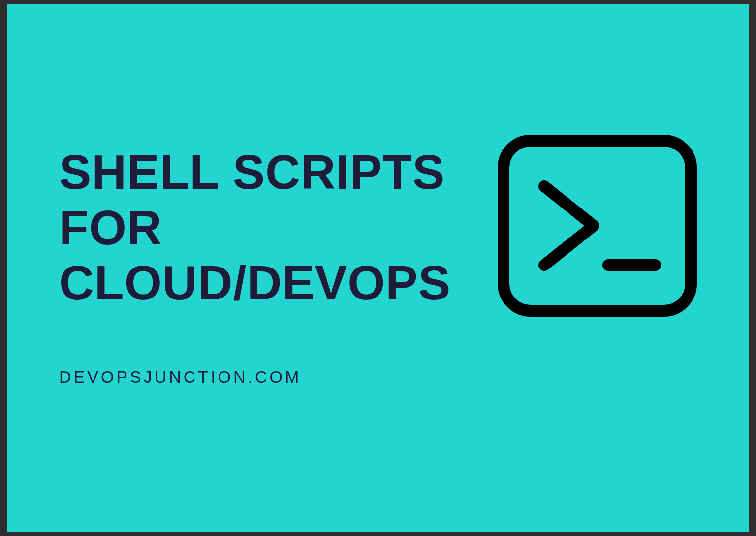  I want to click on headline-line-2: FOR, so click(255, 228).